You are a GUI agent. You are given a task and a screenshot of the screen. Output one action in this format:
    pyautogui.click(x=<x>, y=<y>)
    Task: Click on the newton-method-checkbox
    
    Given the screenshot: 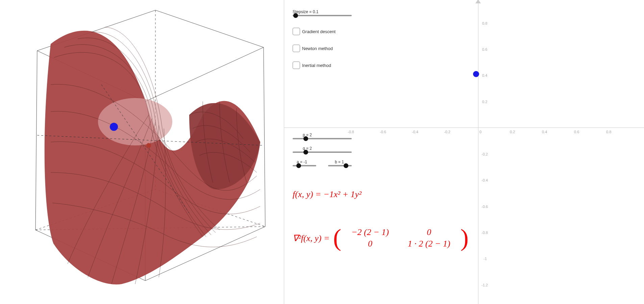 What is the action you would take?
    pyautogui.click(x=296, y=48)
    